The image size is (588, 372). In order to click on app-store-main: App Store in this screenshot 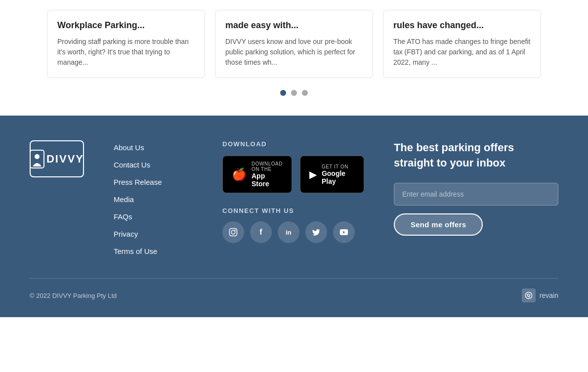, I will do `click(267, 180)`.